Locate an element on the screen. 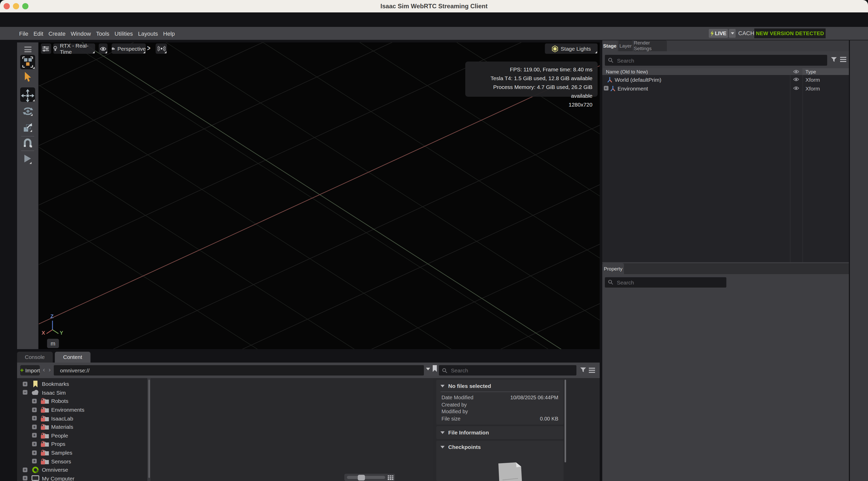  prim-name: World (defaultPrim) is located at coordinates (638, 80).